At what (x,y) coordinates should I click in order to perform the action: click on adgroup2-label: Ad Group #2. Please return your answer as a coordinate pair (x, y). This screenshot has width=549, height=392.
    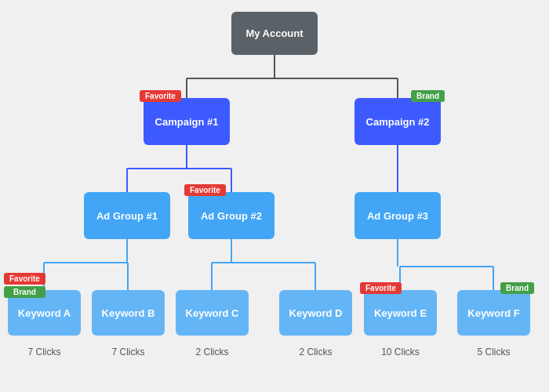
    Looking at the image, I should click on (231, 216).